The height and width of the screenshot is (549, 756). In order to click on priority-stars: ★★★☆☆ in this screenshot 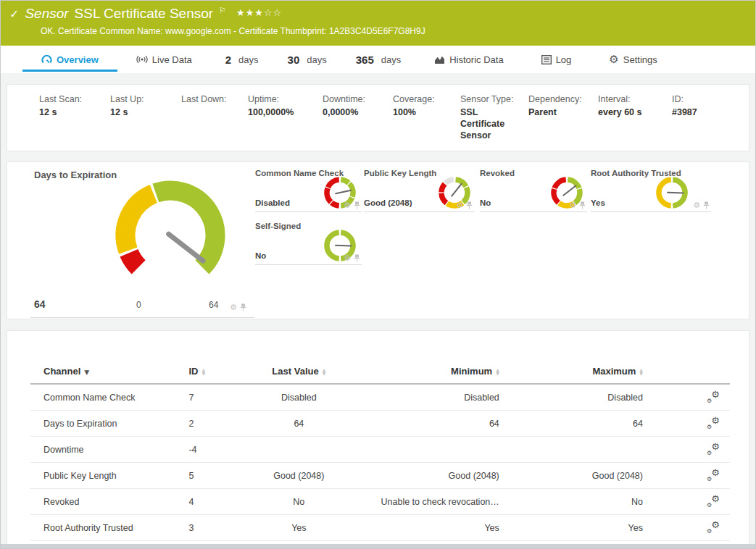, I will do `click(259, 13)`.